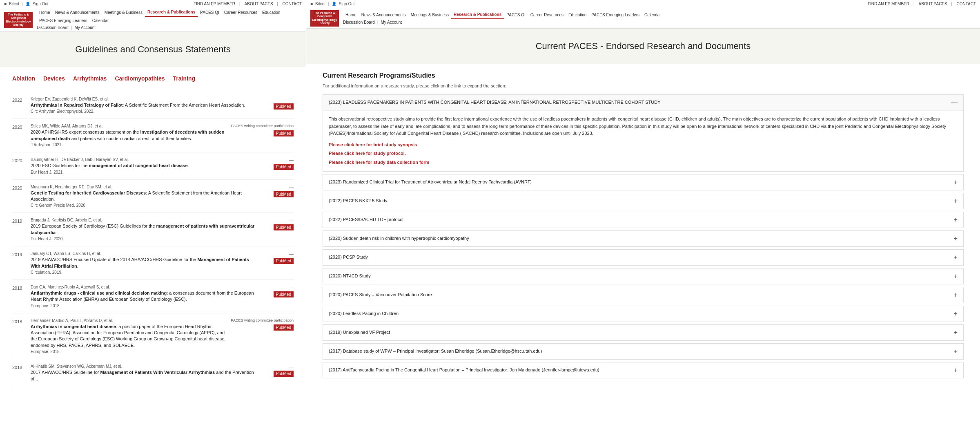  I want to click on accordion-expand-icon-3: +, so click(956, 239).